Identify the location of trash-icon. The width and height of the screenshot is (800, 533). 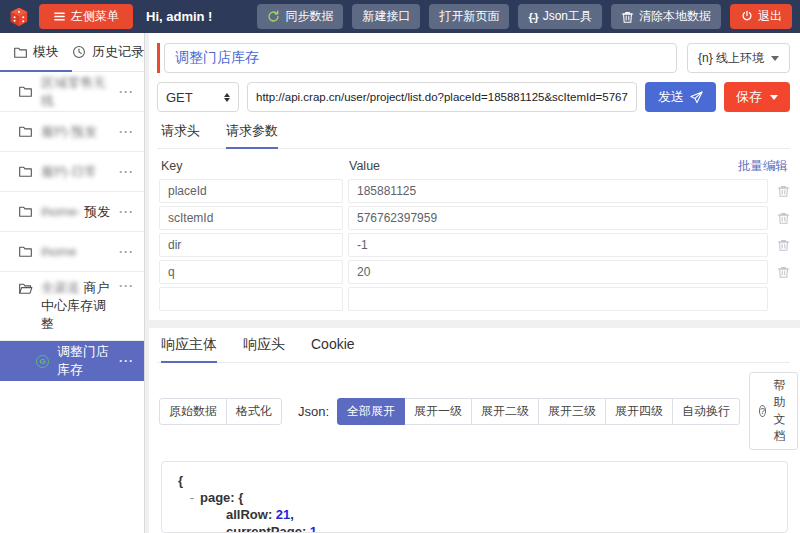
(628, 16).